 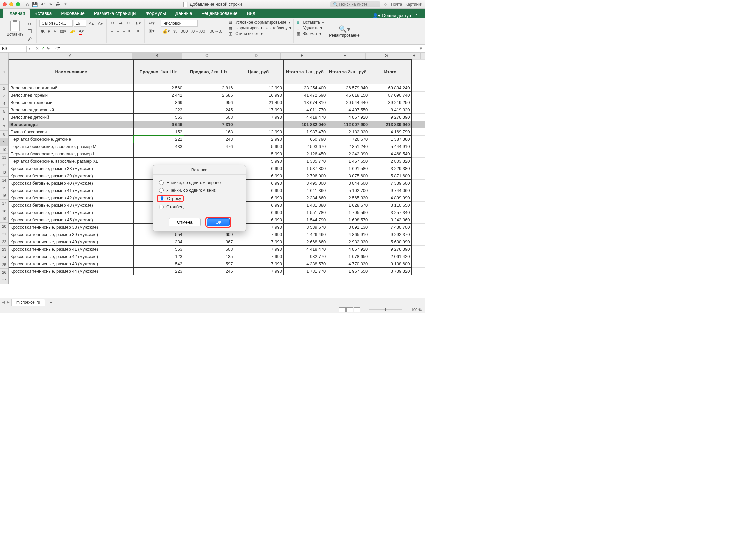 I want to click on cell: 3 257 340, so click(x=390, y=213).